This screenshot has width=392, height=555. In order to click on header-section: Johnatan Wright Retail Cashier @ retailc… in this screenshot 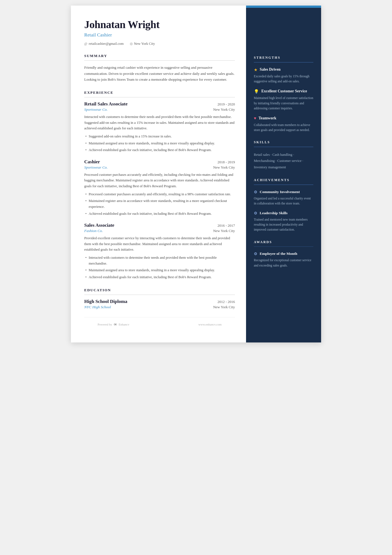, I will do `click(160, 32)`.